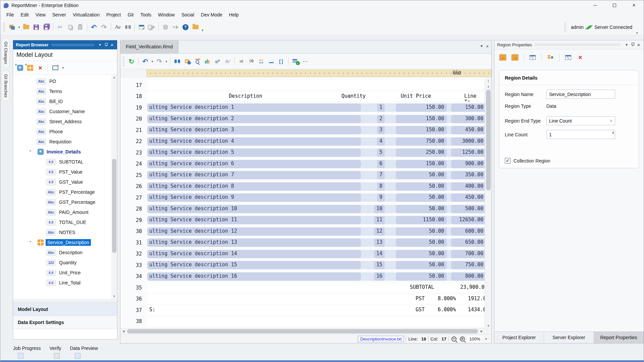 This screenshot has height=362, width=644. I want to click on grid-row-20: 20ulting Service description 22150.00300…, so click(303, 119).